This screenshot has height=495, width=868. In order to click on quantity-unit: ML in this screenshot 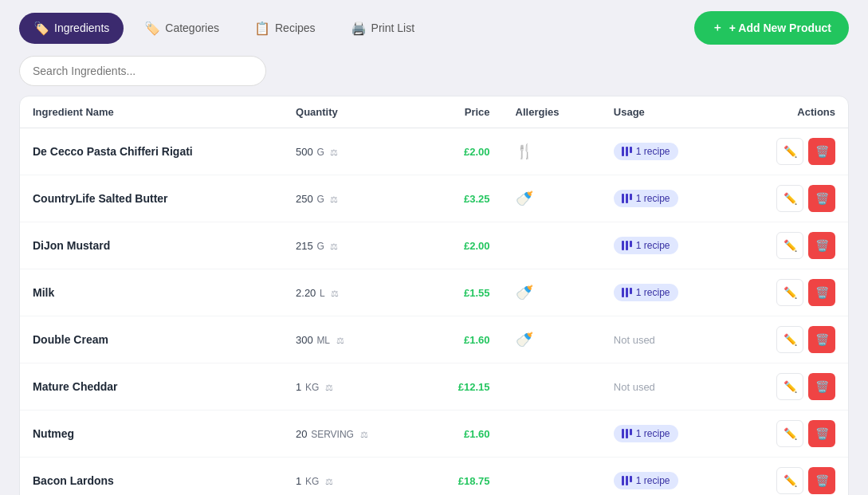, I will do `click(324, 340)`.